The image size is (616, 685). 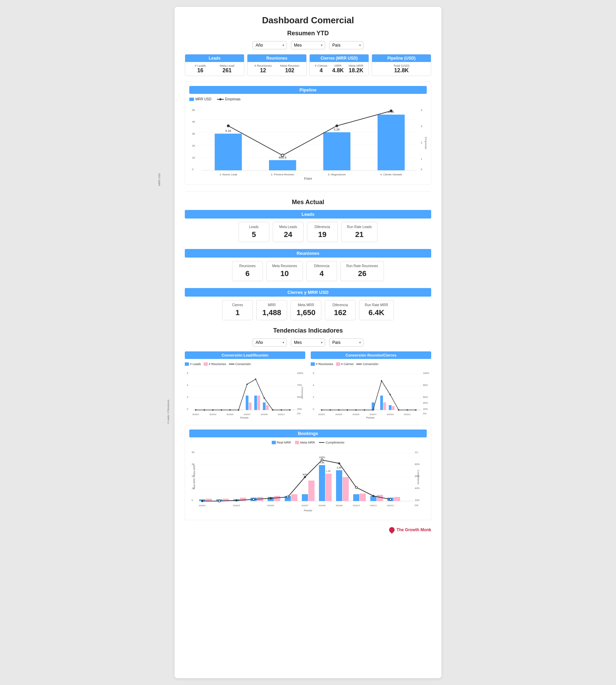 I want to click on kpi-reuniones-header: Reuniones, so click(x=277, y=58).